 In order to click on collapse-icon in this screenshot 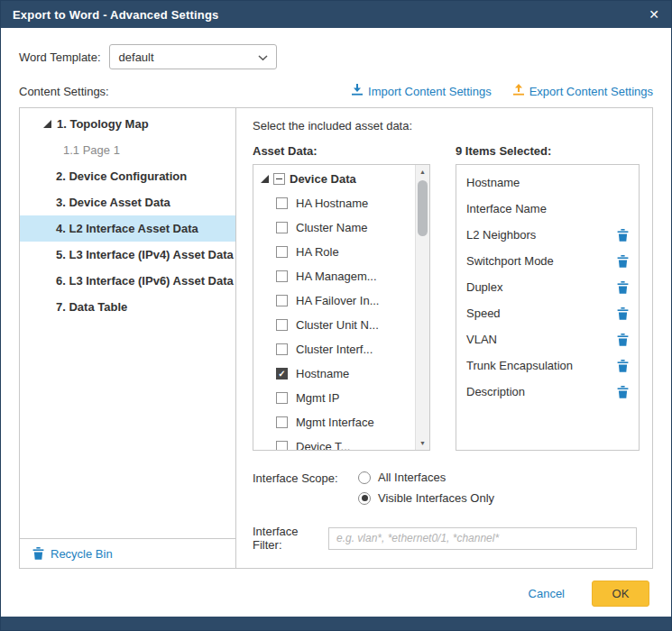, I will do `click(280, 178)`.